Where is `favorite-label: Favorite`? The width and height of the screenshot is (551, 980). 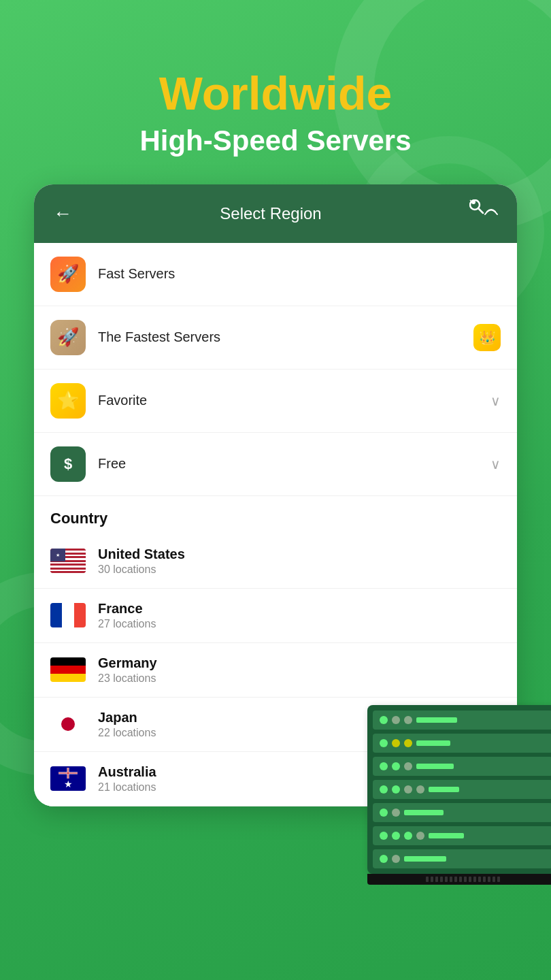 favorite-label: Favorite is located at coordinates (294, 400).